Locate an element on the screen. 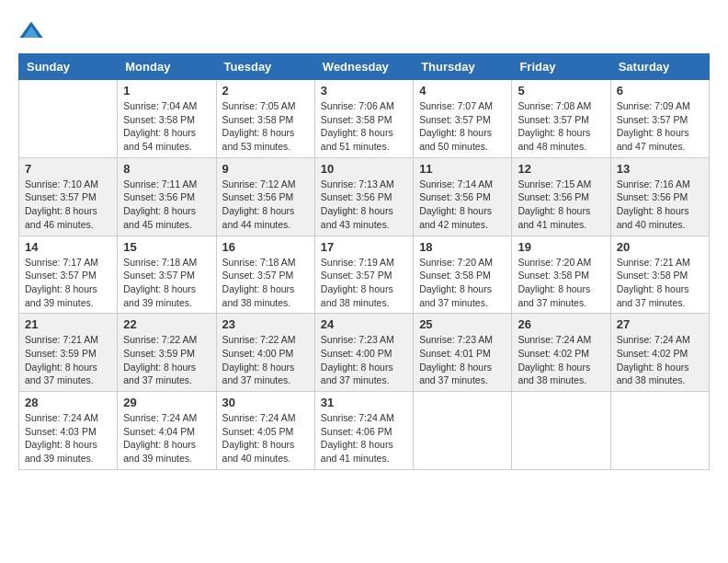 This screenshot has height=563, width=728. day-number: 3 is located at coordinates (364, 90).